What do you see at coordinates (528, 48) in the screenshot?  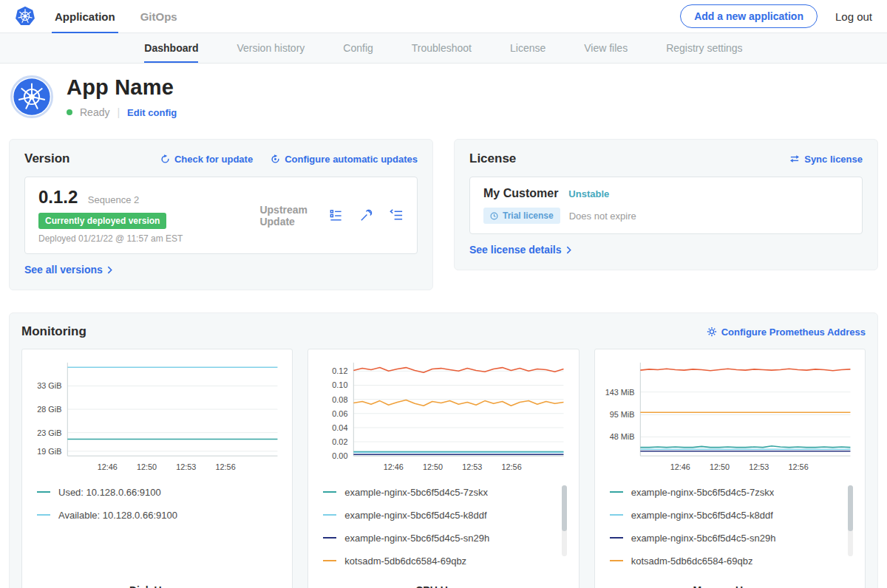 I see `subnav-item-license: License` at bounding box center [528, 48].